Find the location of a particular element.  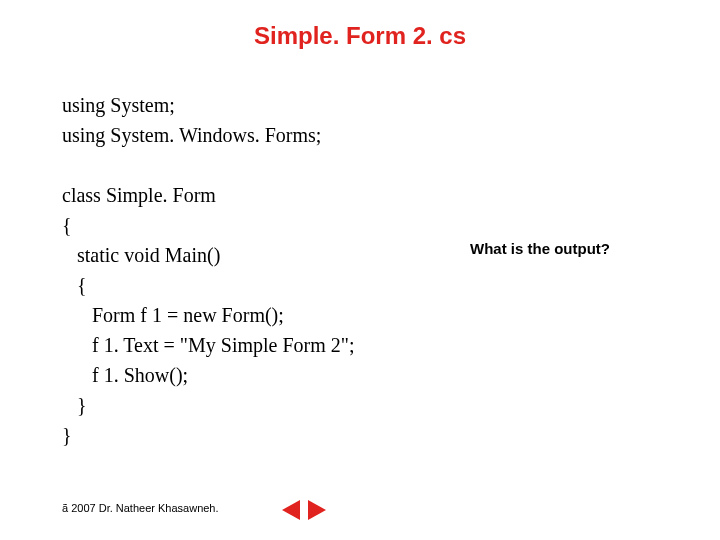

nav-controls is located at coordinates (304, 510).